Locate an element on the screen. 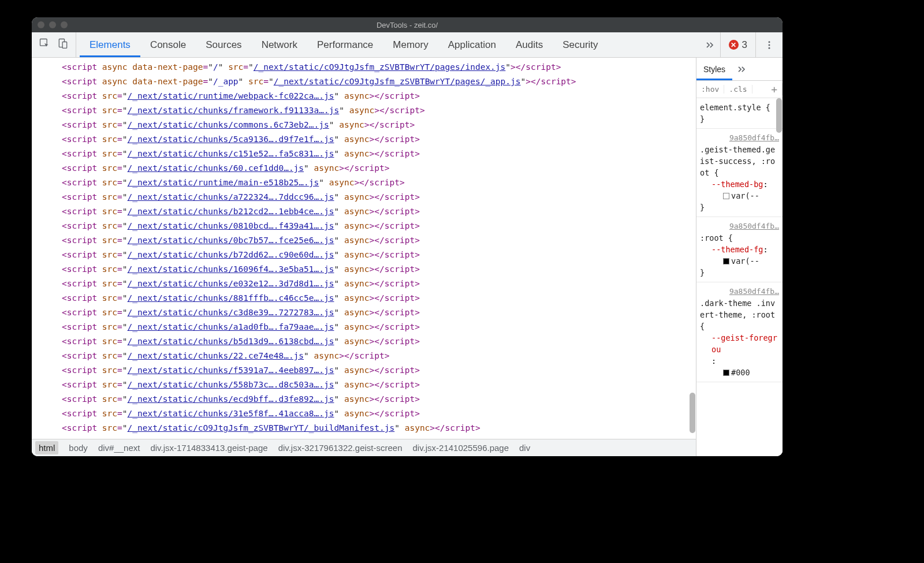 This screenshot has width=924, height=563. panel-tab-sources: Sources is located at coordinates (223, 45).